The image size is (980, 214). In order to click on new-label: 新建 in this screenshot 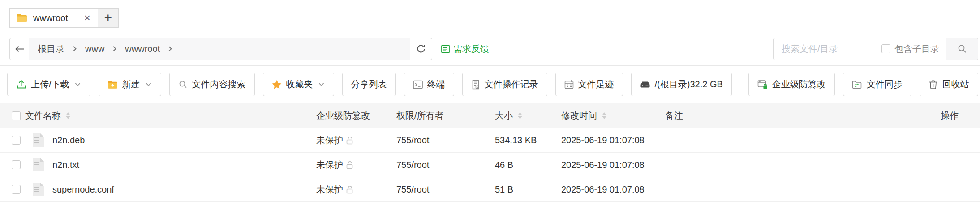, I will do `click(131, 84)`.